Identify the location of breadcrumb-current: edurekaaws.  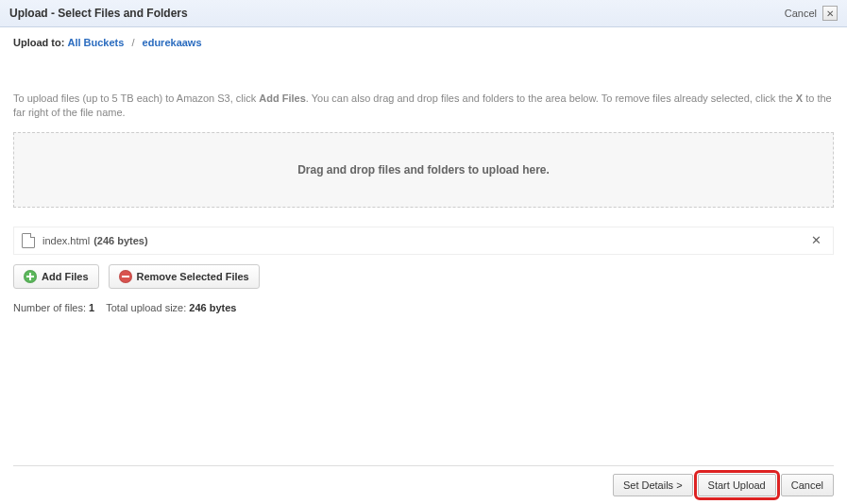
(172, 42).